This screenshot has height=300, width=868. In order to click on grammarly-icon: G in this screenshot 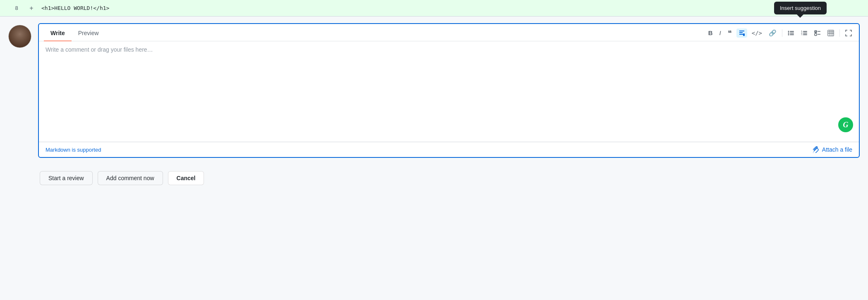, I will do `click(846, 125)`.